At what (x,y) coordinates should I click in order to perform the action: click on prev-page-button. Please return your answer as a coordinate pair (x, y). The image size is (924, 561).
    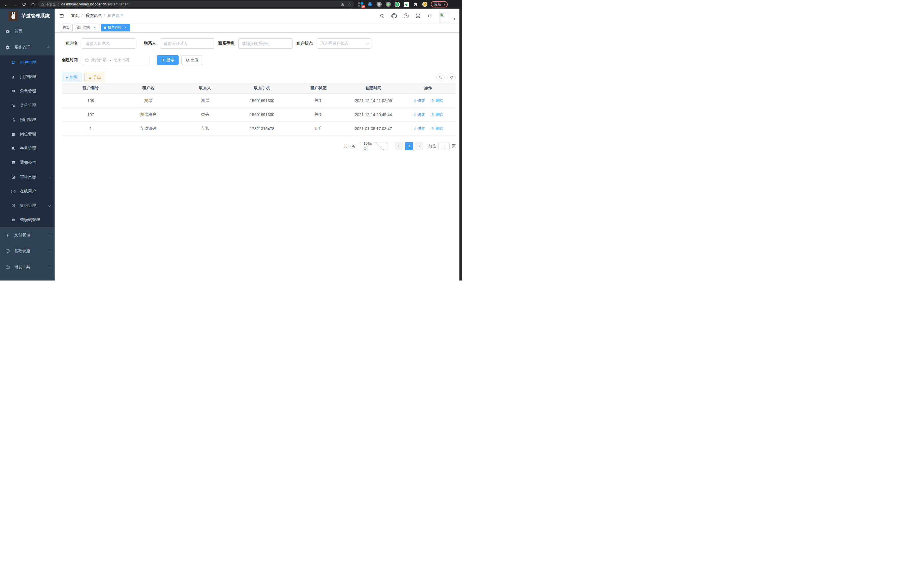
    Looking at the image, I should click on (399, 146).